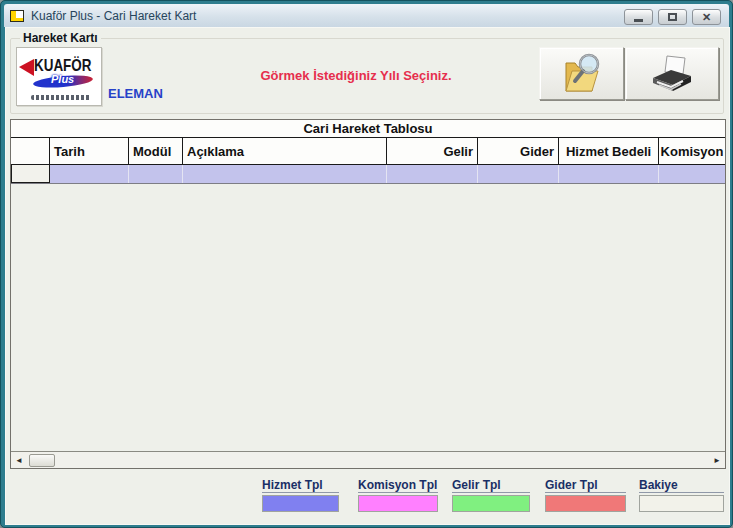 The width and height of the screenshot is (733, 528). Describe the element at coordinates (586, 486) in the screenshot. I see `legend-label: Gider Tpl` at that location.